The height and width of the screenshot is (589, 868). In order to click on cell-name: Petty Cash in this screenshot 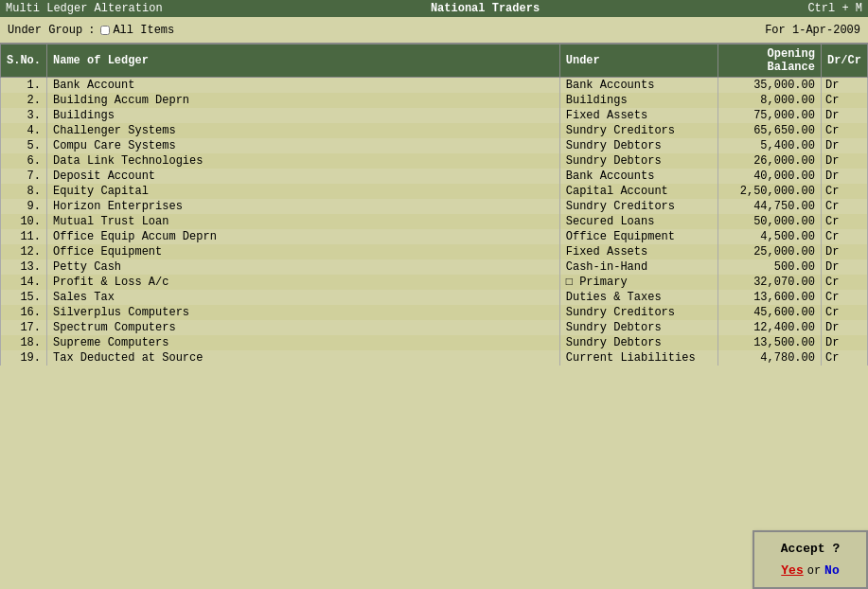, I will do `click(304, 267)`.